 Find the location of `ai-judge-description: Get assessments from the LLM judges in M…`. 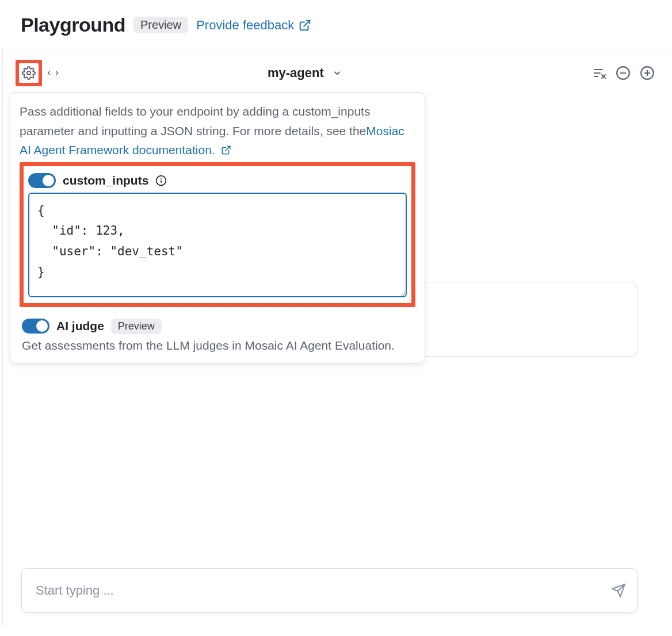

ai-judge-description: Get assessments from the LLM judges in M… is located at coordinates (217, 346).